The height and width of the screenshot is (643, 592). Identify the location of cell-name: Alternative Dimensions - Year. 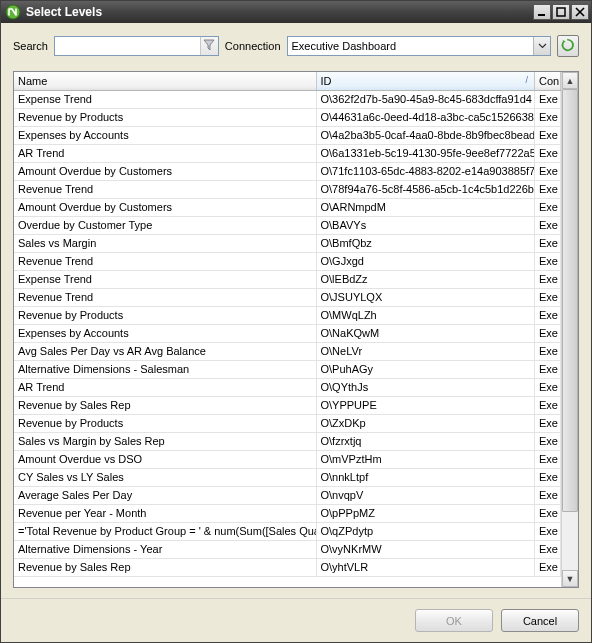
(165, 549).